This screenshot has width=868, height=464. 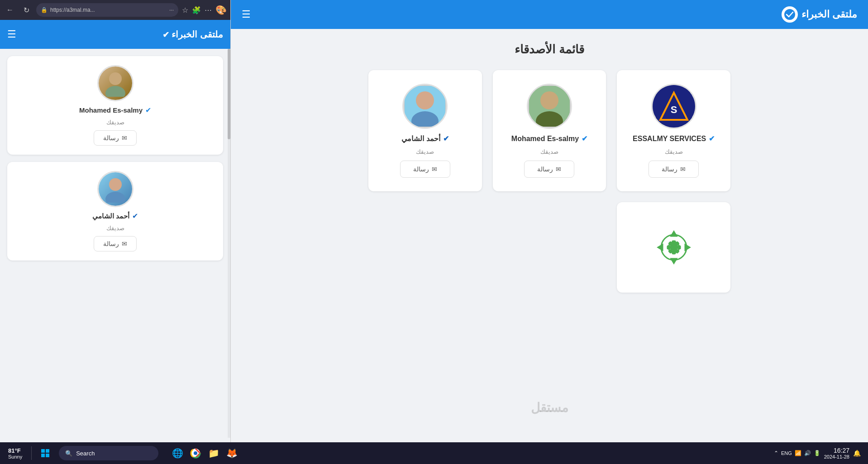 What do you see at coordinates (673, 131) in the screenshot?
I see `main-friend-card-3: S ✔ ESSALMY SERVICES صديقك ✉ رسالة` at bounding box center [673, 131].